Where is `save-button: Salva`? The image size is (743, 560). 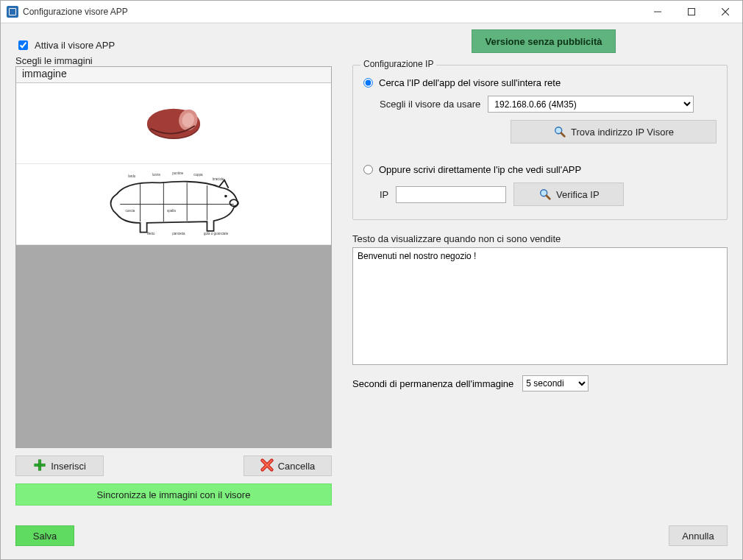 save-button: Salva is located at coordinates (45, 536).